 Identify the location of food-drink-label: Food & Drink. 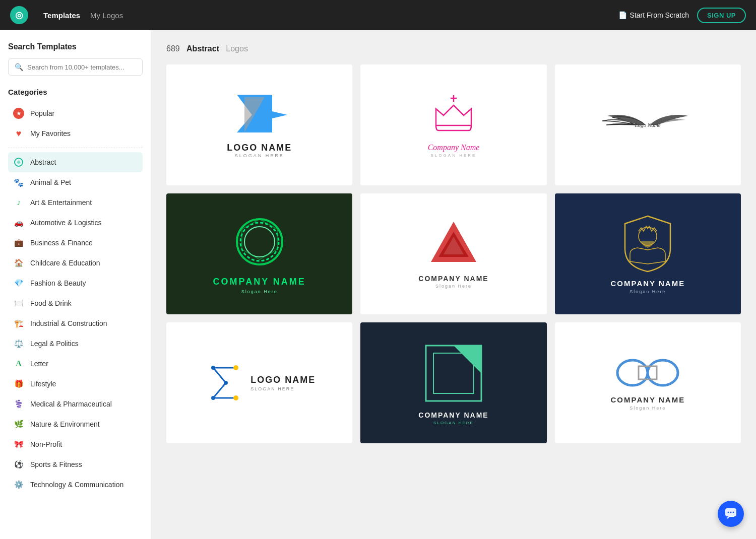
(51, 303).